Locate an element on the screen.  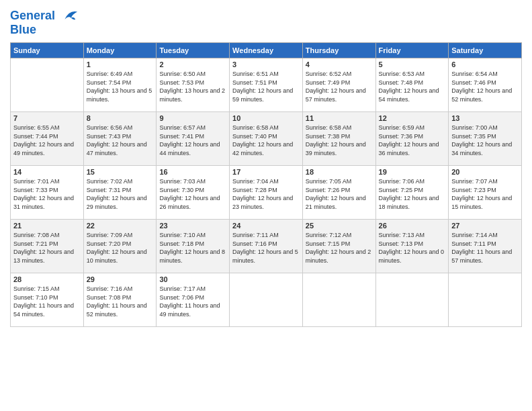
sunset: Sunset: 7:36 PM is located at coordinates (412, 137).